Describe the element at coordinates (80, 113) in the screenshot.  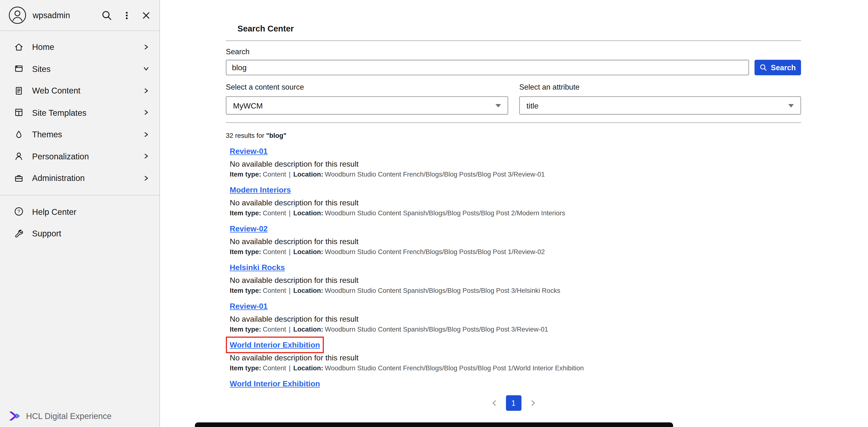
I see `sidebar-item-site-templates: Site Templates` at that location.